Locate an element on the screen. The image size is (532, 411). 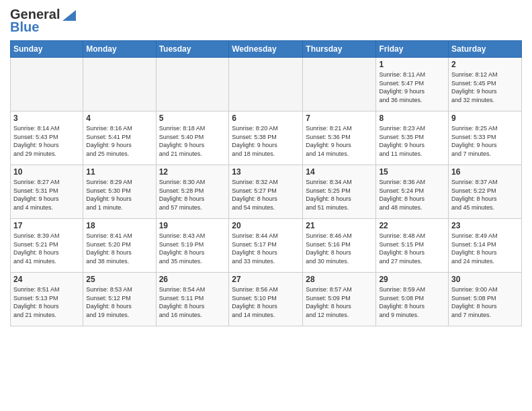
day-number: 26 is located at coordinates (193, 279).